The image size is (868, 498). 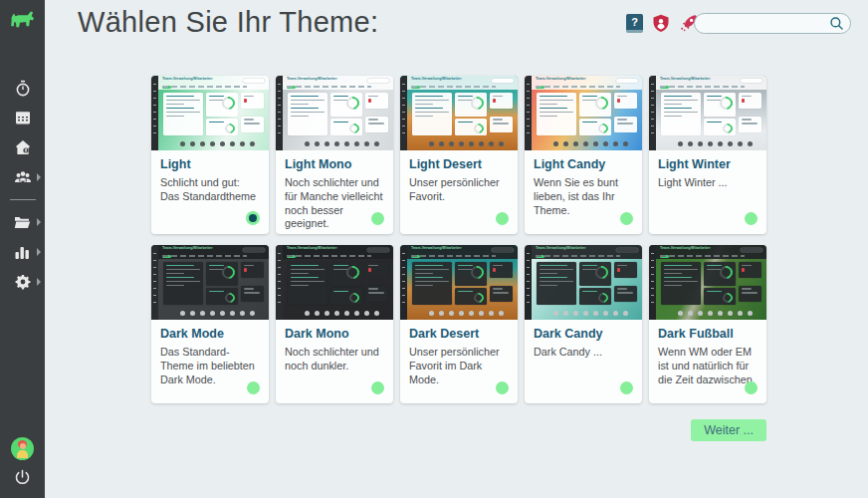 What do you see at coordinates (22, 252) in the screenshot?
I see `sidebar-item-reports` at bounding box center [22, 252].